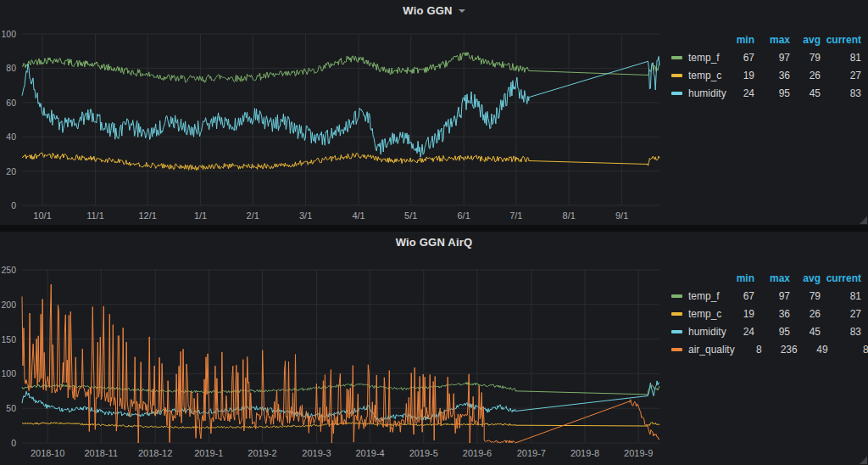 This screenshot has height=465, width=868. What do you see at coordinates (462, 11) in the screenshot?
I see `chevron-down-icon` at bounding box center [462, 11].